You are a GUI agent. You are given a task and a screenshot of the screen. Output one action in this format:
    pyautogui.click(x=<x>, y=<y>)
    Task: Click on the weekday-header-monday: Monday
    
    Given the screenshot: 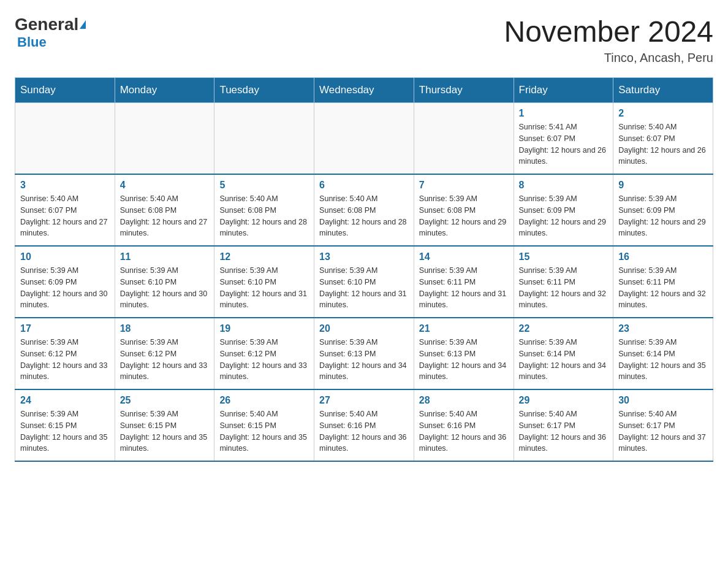 What is the action you would take?
    pyautogui.click(x=164, y=91)
    